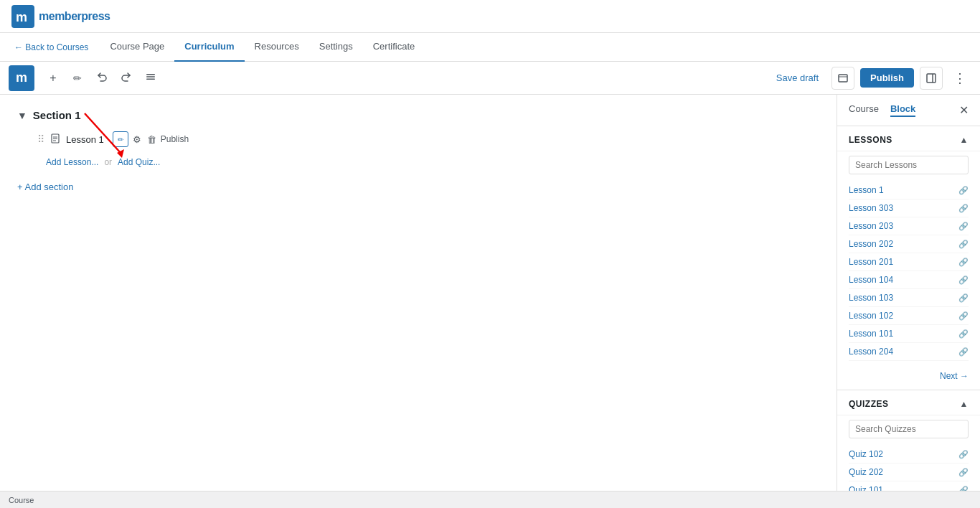 The image size is (980, 508). I want to click on drag-handle-icon: ⠿, so click(41, 139).